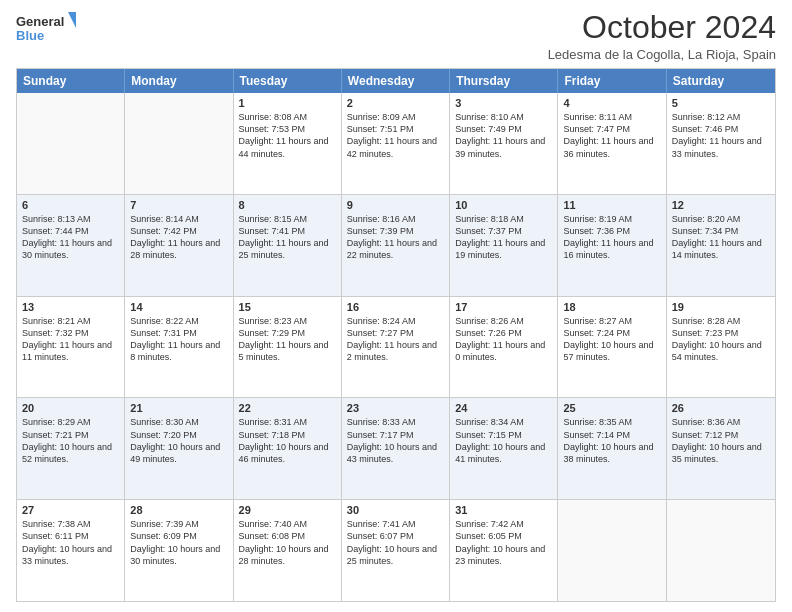 This screenshot has width=792, height=612. Describe the element at coordinates (721, 448) in the screenshot. I see `cal-cell-day-26: 26Sunrise: 8:36 AM Sunset: 7:12 PM Dayli…` at that location.